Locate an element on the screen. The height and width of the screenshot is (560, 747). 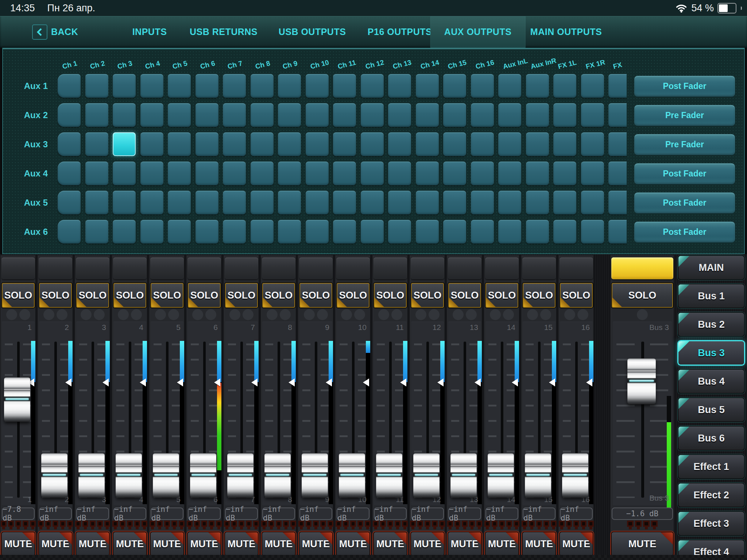
bus-button-bus-6: Bus 6 is located at coordinates (711, 438).